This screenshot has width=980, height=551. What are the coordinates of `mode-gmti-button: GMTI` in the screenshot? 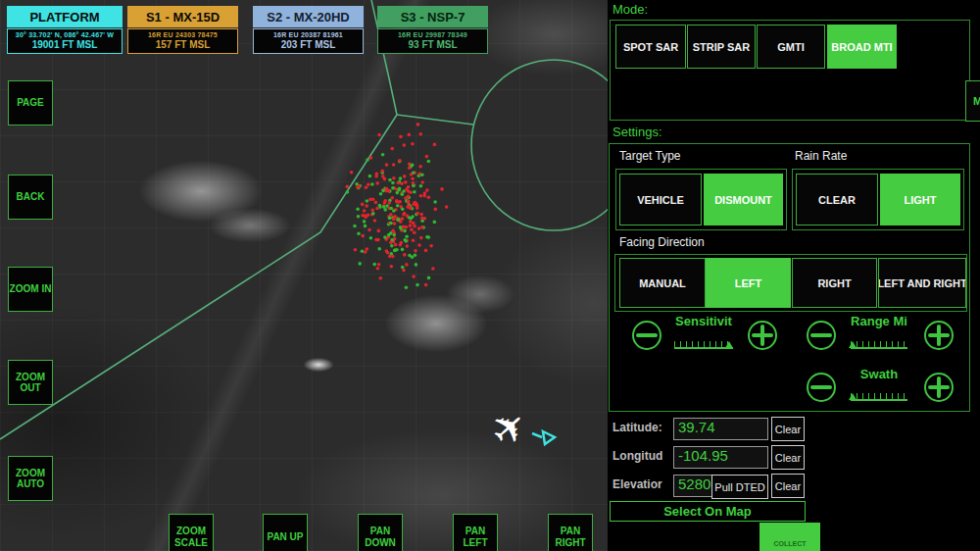 It's located at (791, 47).